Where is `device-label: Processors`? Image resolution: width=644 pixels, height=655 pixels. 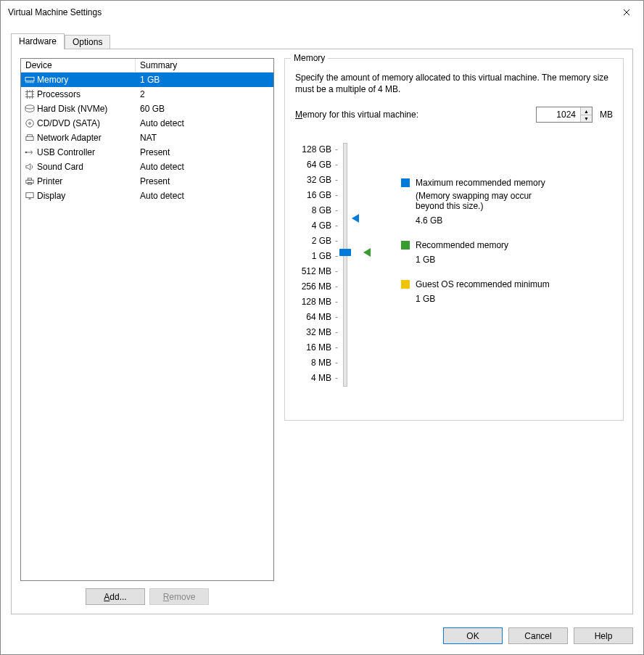 device-label: Processors is located at coordinates (86, 94).